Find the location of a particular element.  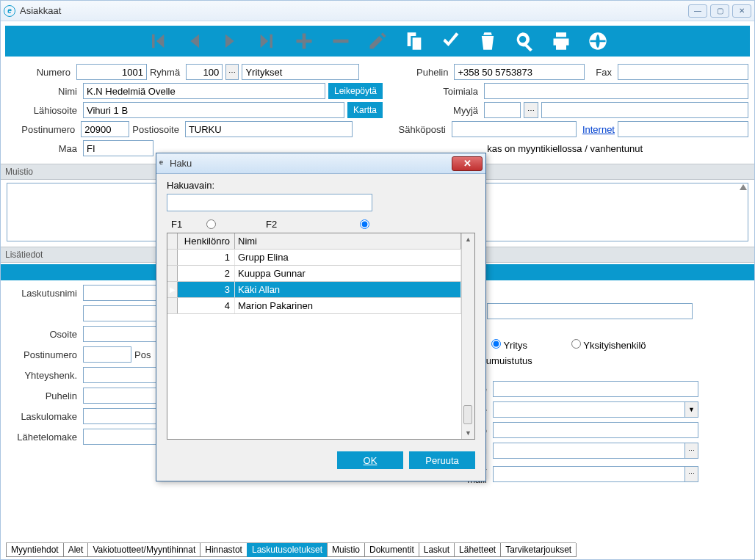

tab-laskutusoletukset: Laskutusoletukset is located at coordinates (287, 550).